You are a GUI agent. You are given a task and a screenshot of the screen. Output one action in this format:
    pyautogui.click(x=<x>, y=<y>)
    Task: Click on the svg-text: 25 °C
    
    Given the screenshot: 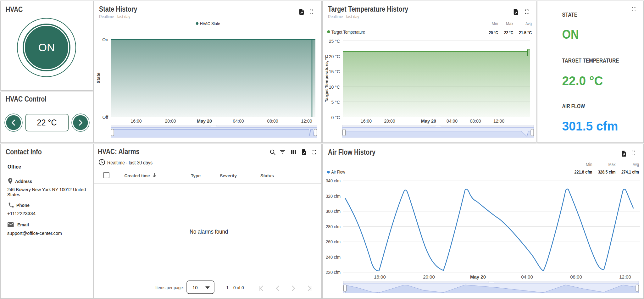 What is the action you would take?
    pyautogui.click(x=335, y=41)
    